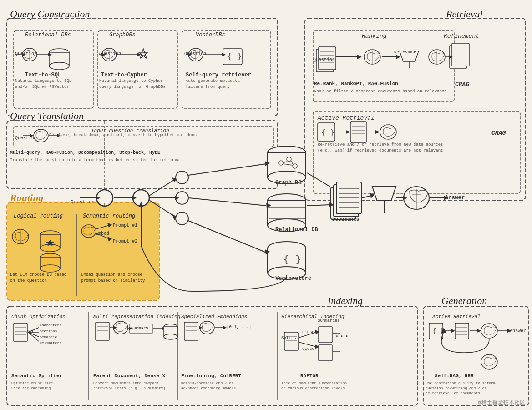 This screenshot has width=532, height=410. I want to click on active-retrieval-desc: Re-retrieve and / or retrieve from new d…, so click(380, 147).